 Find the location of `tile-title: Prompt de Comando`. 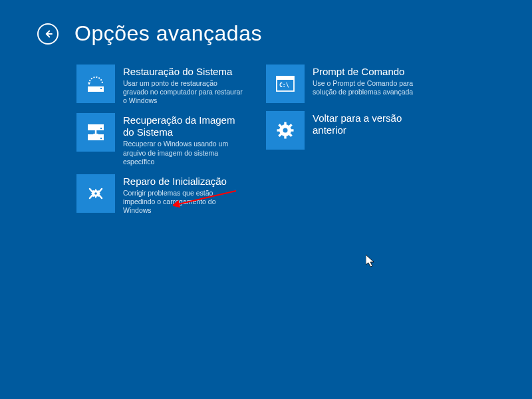

tile-title: Prompt de Comando is located at coordinates (372, 72).